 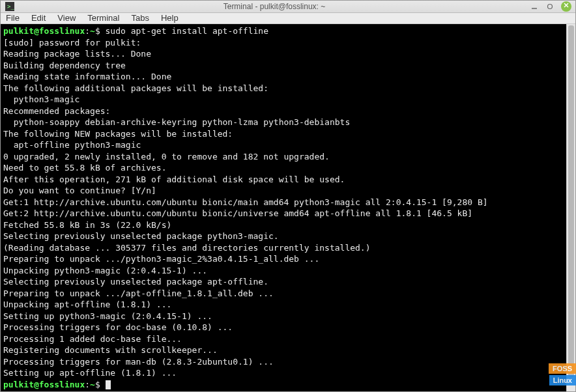 What do you see at coordinates (288, 7) in the screenshot?
I see `titlebar: >_ Terminal - pulkit@fosslinux: ~` at bounding box center [288, 7].